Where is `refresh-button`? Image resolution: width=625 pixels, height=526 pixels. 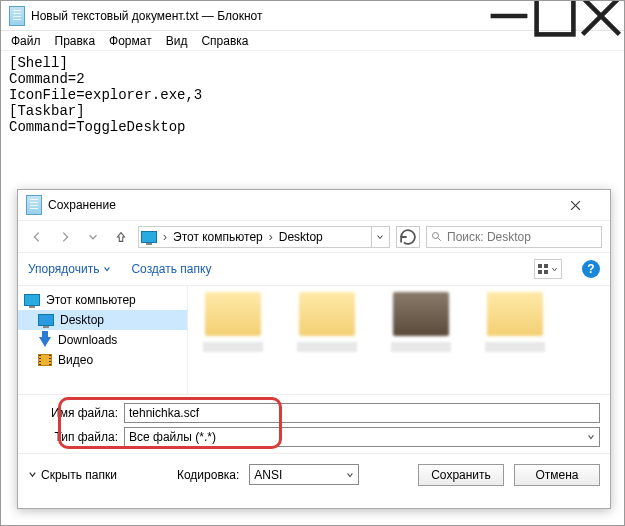
refresh-button is located at coordinates (408, 237).